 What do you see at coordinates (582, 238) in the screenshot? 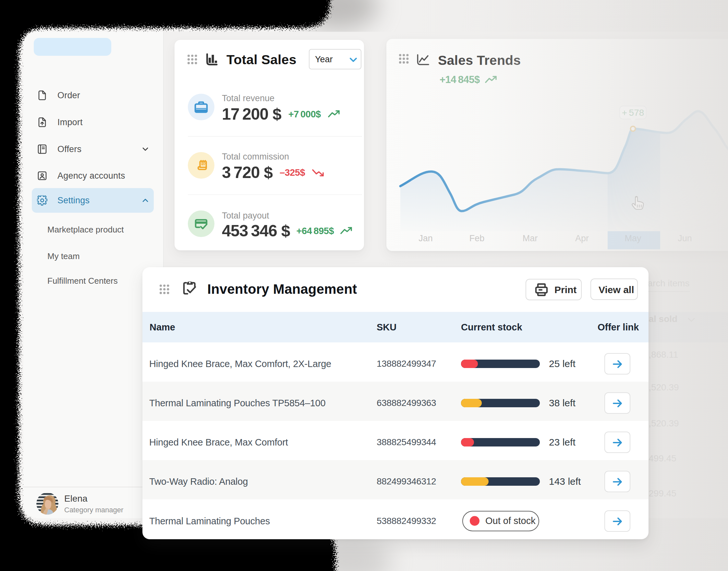
I see `svg-text: Apr` at bounding box center [582, 238].